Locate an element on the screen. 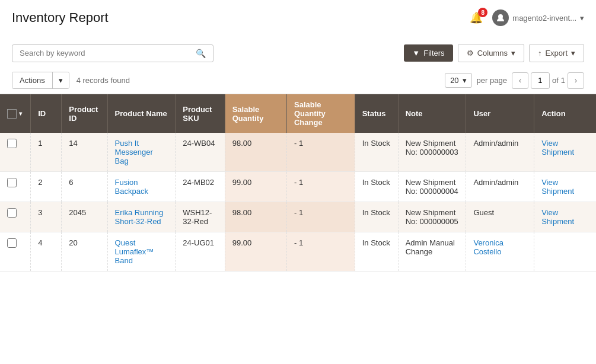  th-salable-qty-change: Salable Quantity Change is located at coordinates (320, 114).